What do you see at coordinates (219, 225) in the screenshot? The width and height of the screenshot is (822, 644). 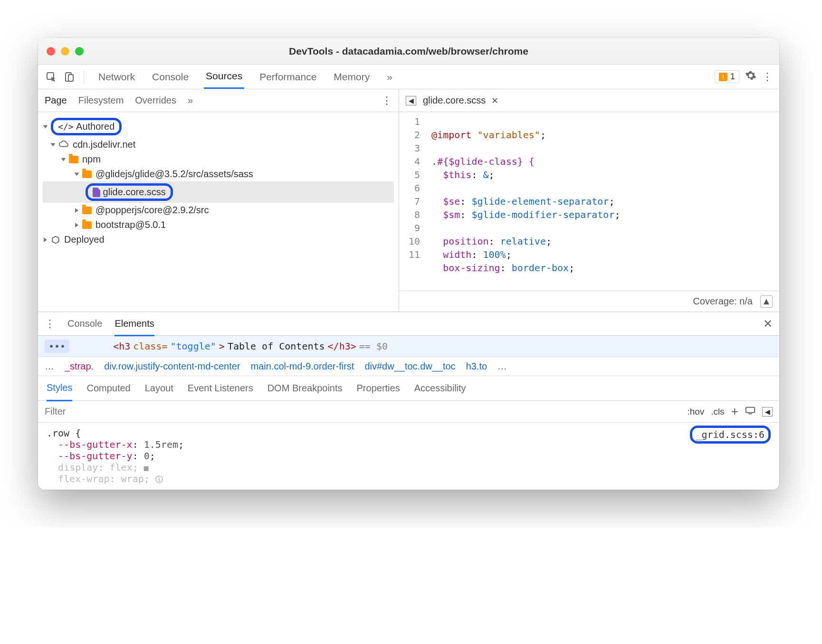 I see `tree-bootstrap-folder: bootstrap@5.0.1` at bounding box center [219, 225].